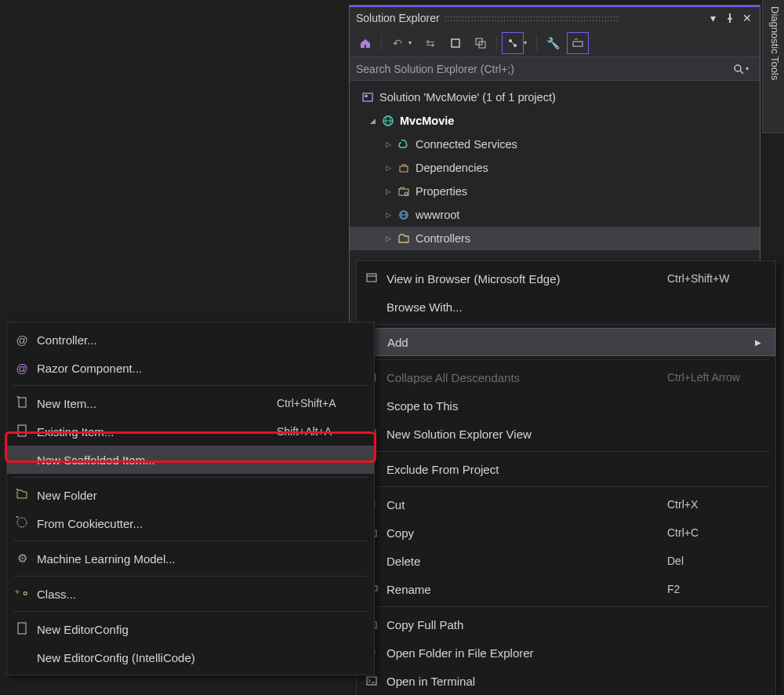 Image resolution: width=784 pixels, height=695 pixels. I want to click on preview-icon, so click(578, 43).